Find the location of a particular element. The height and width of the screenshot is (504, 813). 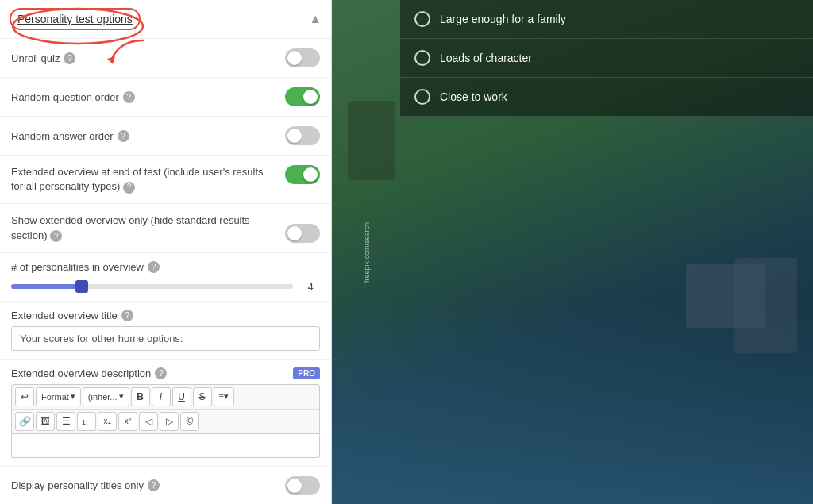

extended-desc-help-icon: ? is located at coordinates (160, 373).